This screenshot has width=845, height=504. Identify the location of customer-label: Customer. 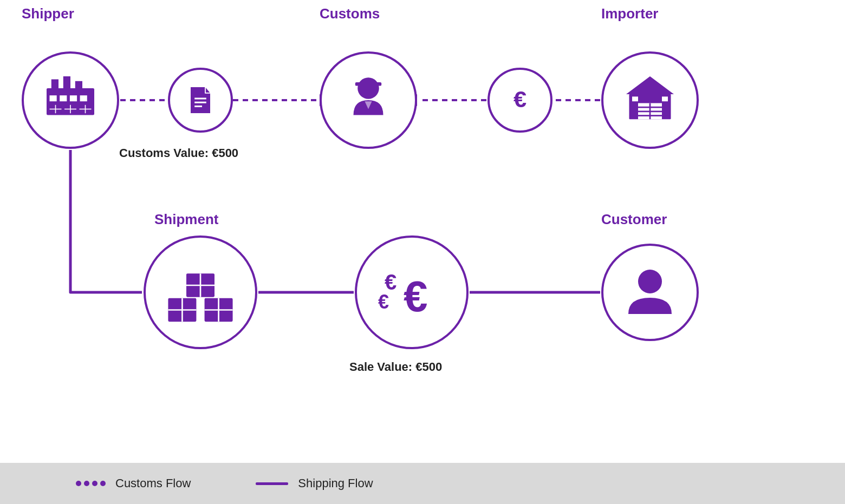
(634, 220).